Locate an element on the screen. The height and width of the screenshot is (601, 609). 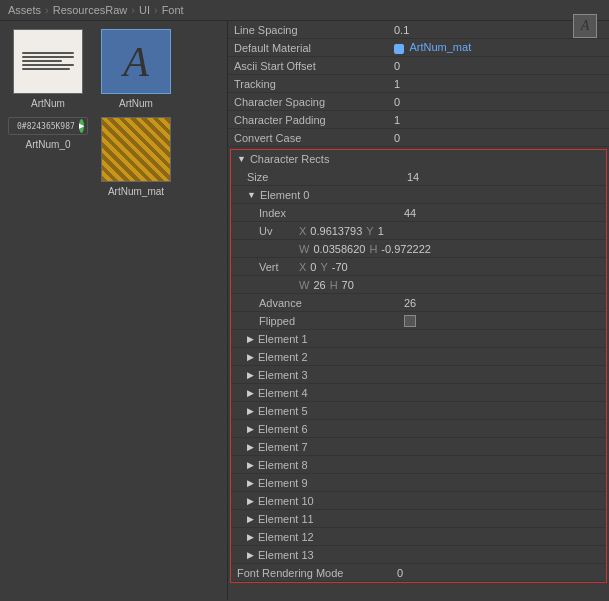
font-rendering-label: Font Rendering Mode is located at coordinates (317, 573).